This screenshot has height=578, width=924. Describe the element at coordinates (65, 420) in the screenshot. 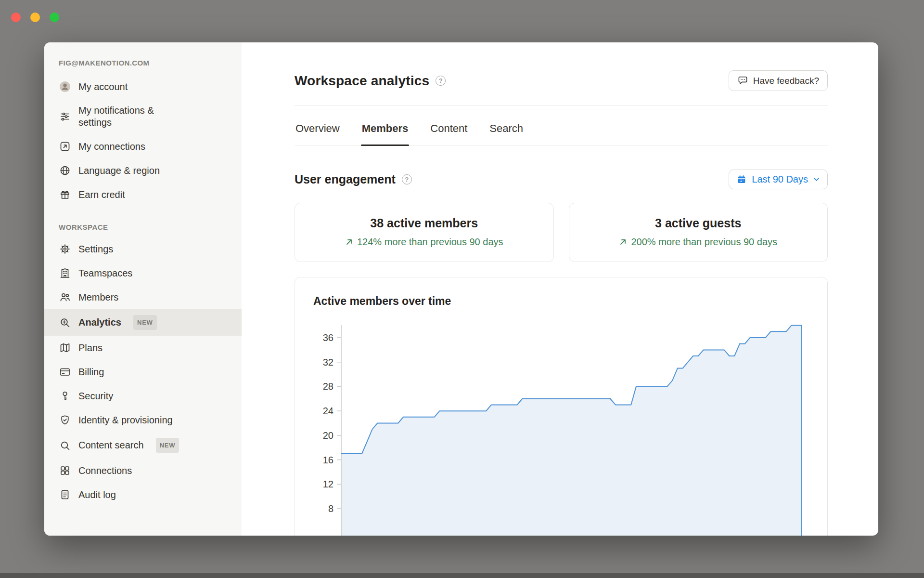

I see `shield-check-icon` at that location.